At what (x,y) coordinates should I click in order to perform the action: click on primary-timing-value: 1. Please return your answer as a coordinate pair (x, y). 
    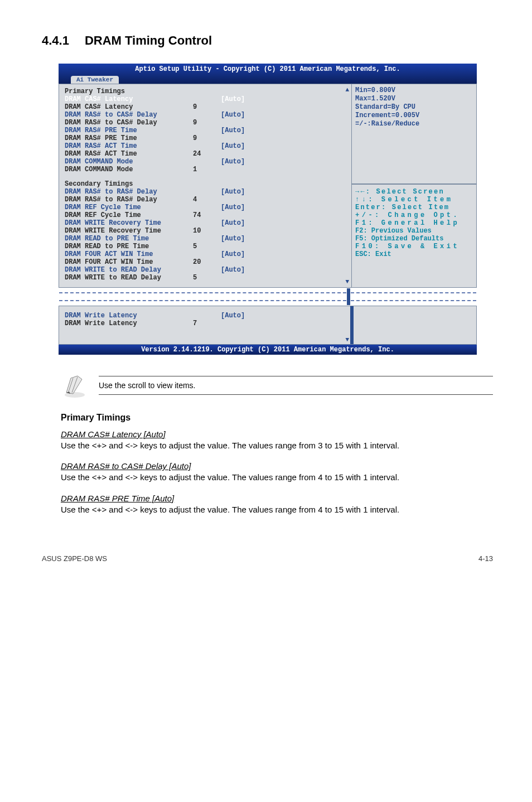
    Looking at the image, I should click on (207, 170).